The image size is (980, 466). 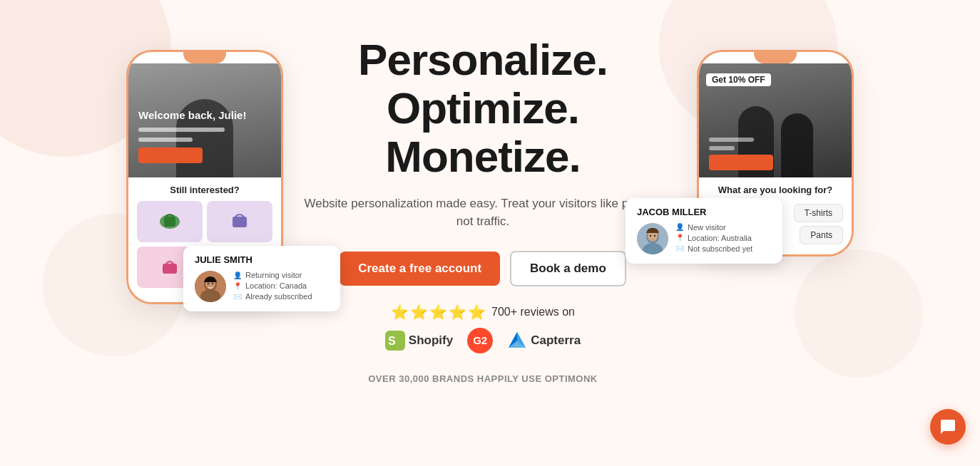 I want to click on left-phone-screen-top: Welcome back, Julie!, so click(x=205, y=120).